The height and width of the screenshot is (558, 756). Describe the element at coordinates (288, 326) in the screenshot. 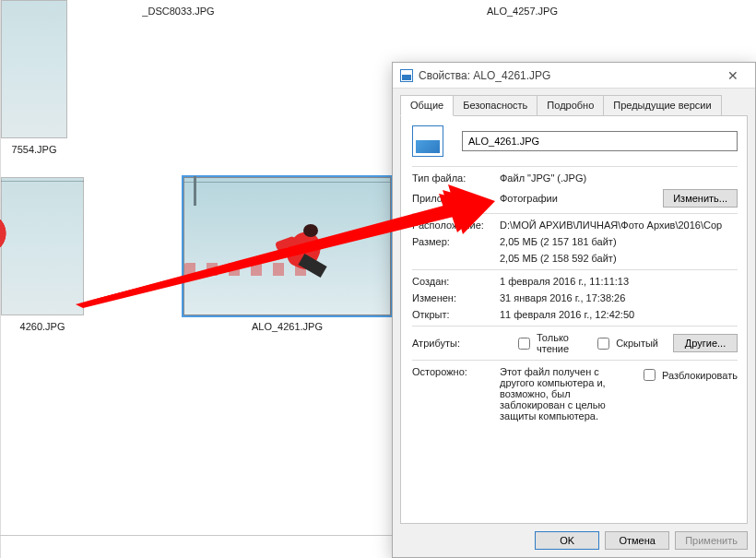

I see `thumb-label: ALO_4261.JPG` at that location.